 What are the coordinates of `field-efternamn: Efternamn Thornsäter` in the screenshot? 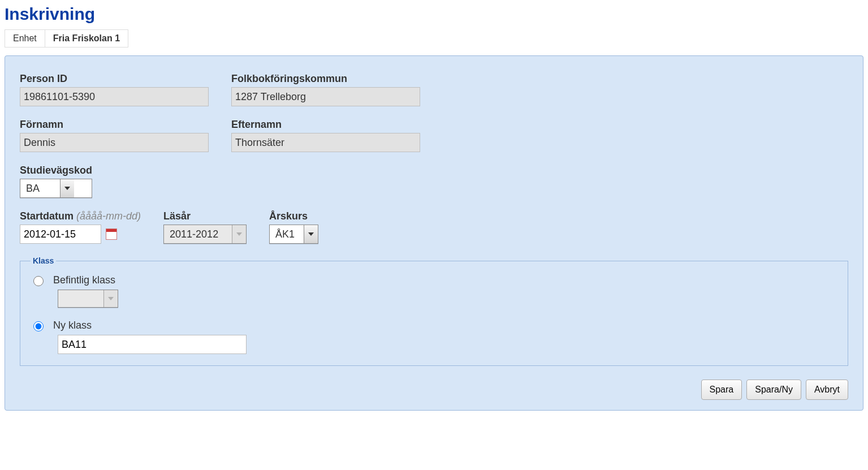 It's located at (326, 136).